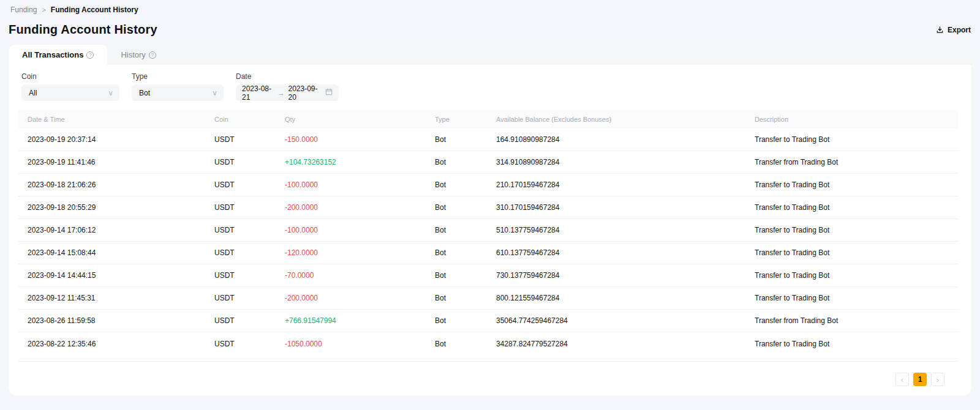 This screenshot has width=980, height=410. Describe the element at coordinates (488, 344) in the screenshot. I see `table-row: 2023-08-22 12:35:46 USDT -1050.0000 Bot …` at that location.